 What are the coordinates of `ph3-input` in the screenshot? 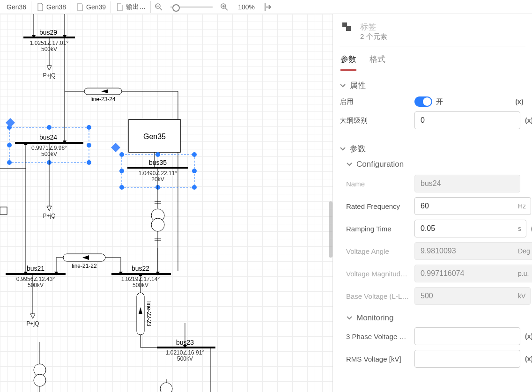 It's located at (467, 336).